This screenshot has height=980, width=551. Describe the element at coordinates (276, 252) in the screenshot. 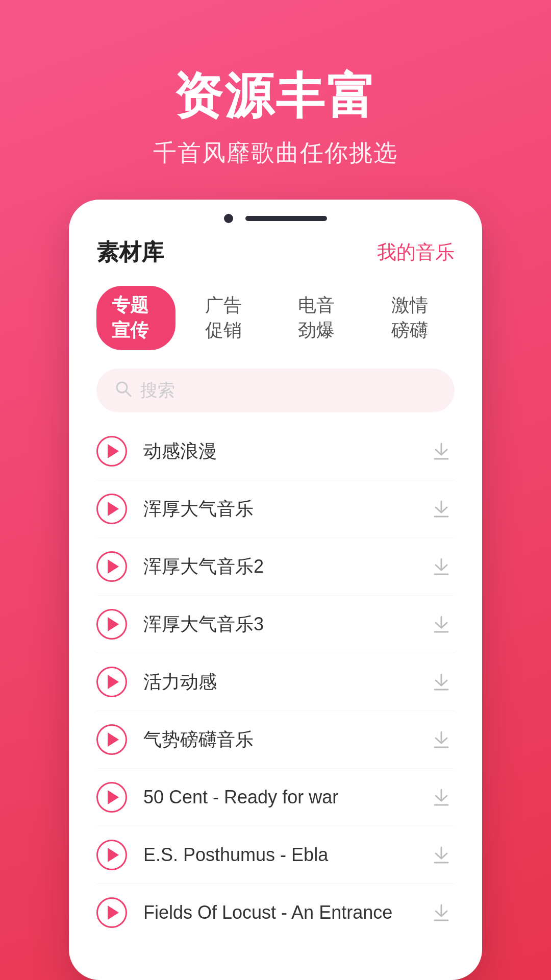

I see `nav-row: 素材库 我的音乐` at that location.